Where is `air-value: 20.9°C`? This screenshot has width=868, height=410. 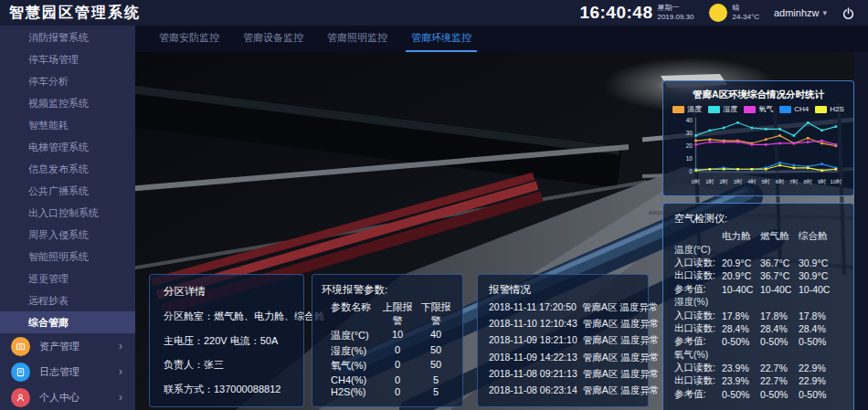
air-value: 20.9°C is located at coordinates (741, 276).